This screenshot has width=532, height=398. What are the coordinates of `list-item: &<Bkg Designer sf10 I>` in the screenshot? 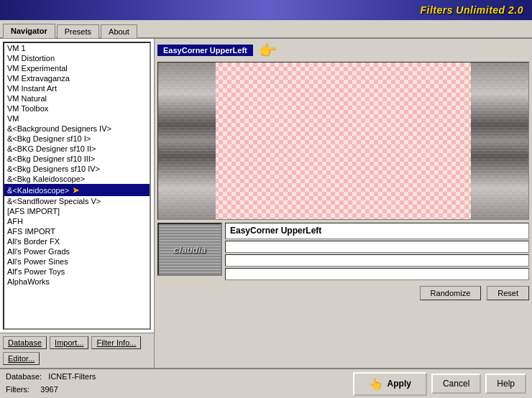 It's located at (77, 139).